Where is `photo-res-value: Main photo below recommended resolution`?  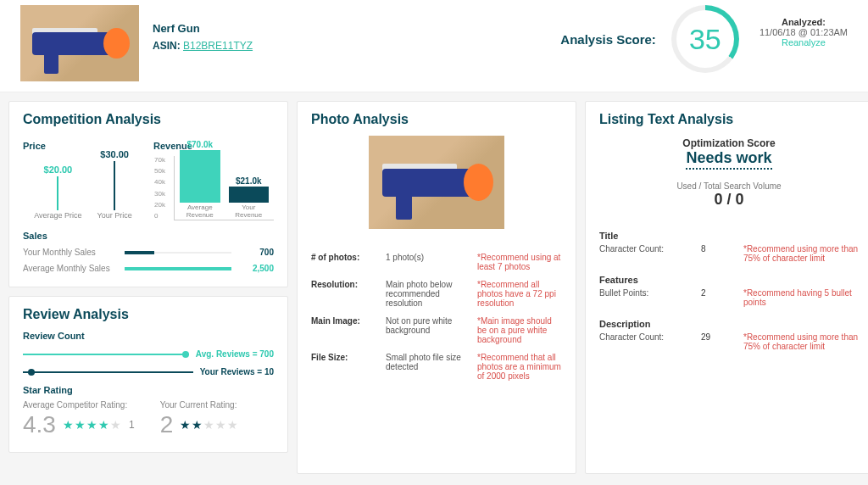
photo-res-value: Main photo below recommended resolution is located at coordinates (428, 293).